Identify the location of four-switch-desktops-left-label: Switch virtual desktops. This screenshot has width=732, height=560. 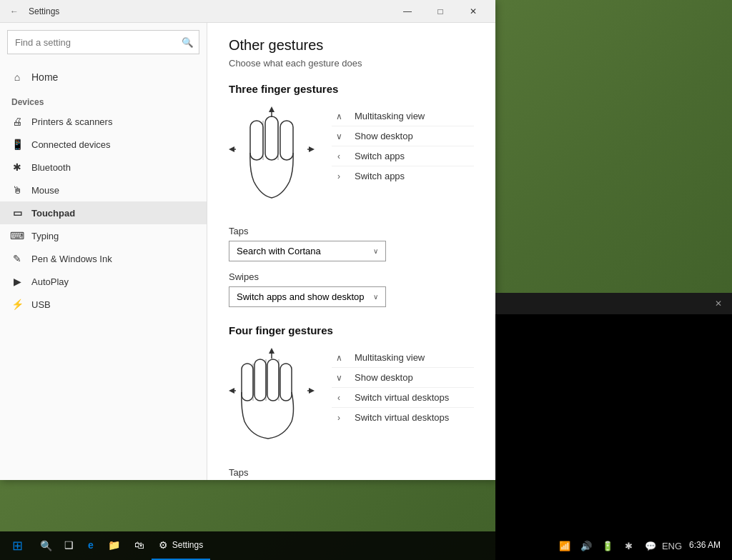
(402, 397).